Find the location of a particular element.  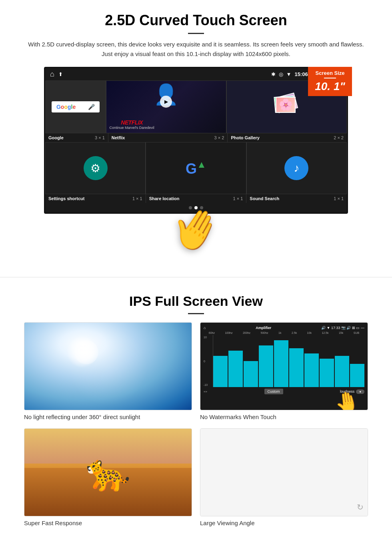

section1-description: With 2.5D curved-display screen, this de… is located at coordinates (196, 49).